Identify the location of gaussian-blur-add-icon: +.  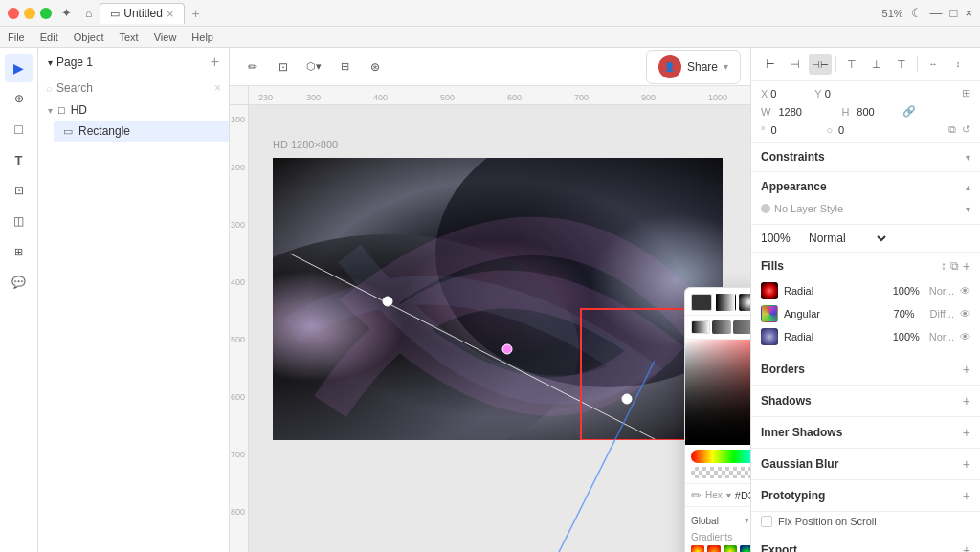
(967, 464).